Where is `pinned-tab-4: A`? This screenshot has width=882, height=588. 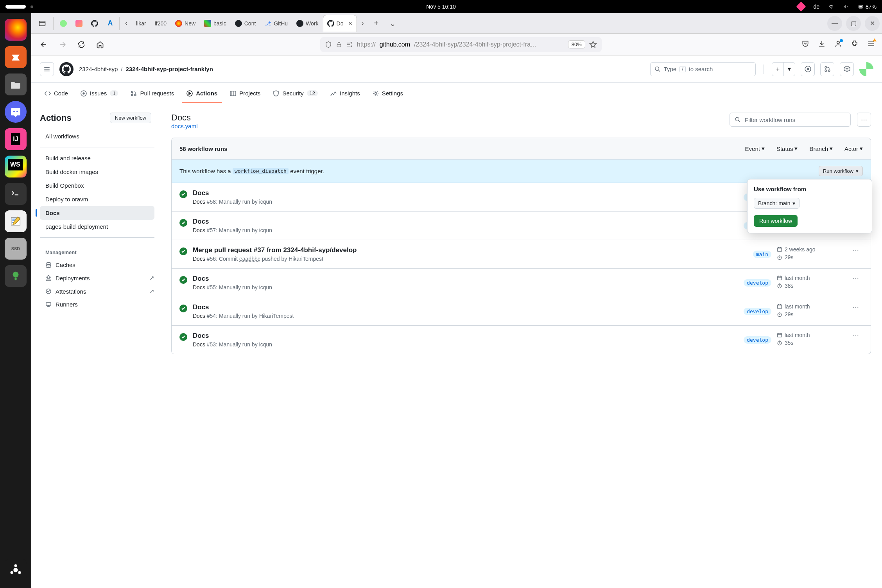
pinned-tab-4: A is located at coordinates (110, 23).